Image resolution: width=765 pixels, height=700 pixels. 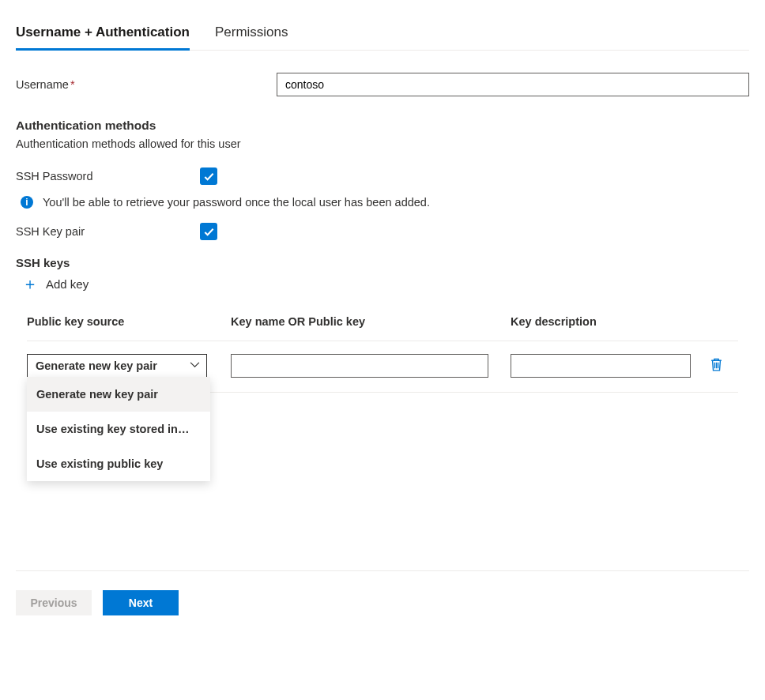 I want to click on chevron-down-icon, so click(x=194, y=366).